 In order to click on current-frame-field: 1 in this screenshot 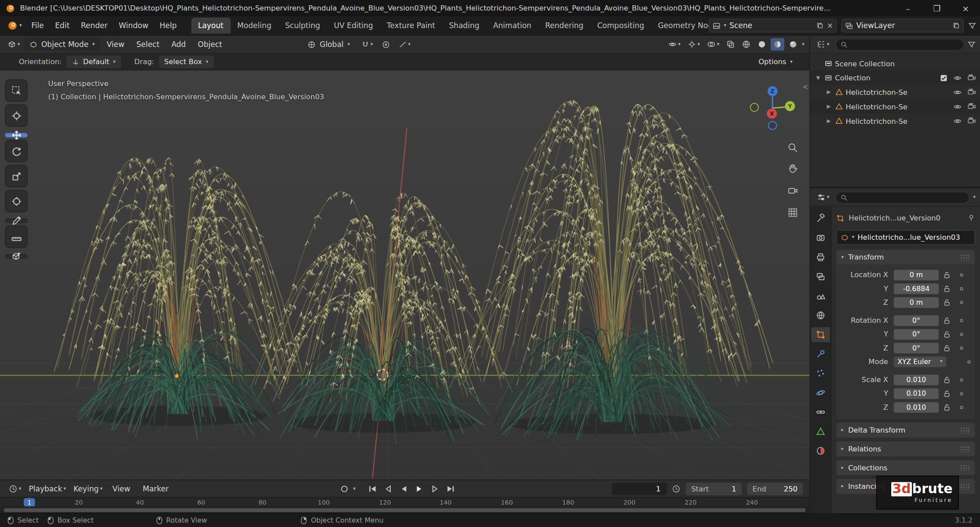, I will do `click(639, 488)`.